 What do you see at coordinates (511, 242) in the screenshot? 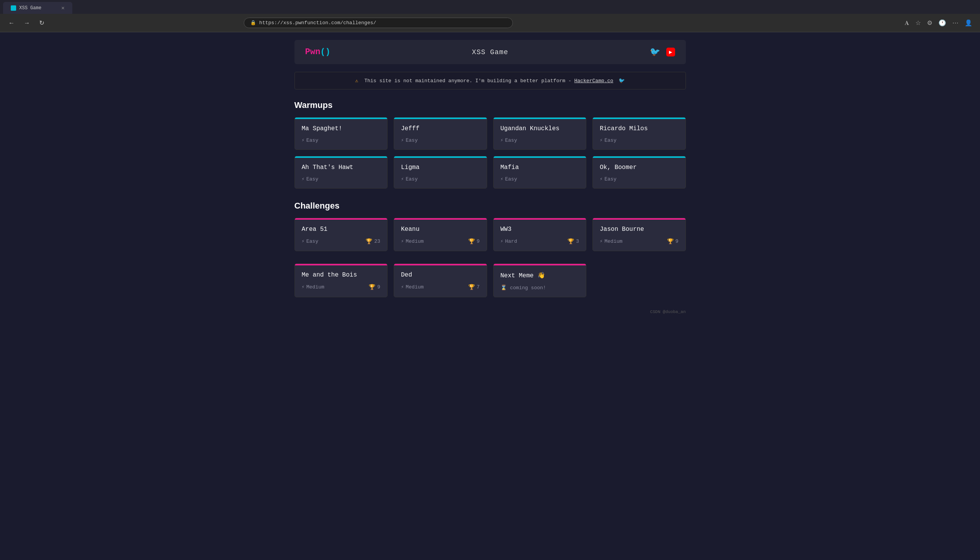
I see `difficulty-label: Hard` at bounding box center [511, 242].